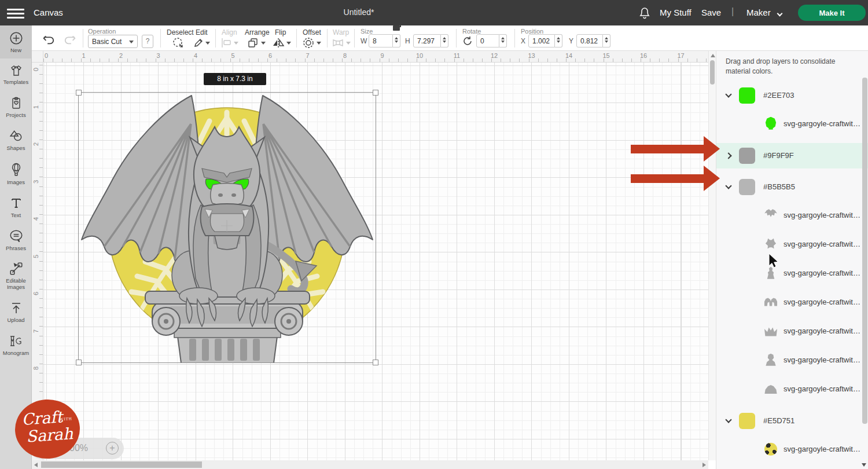 The width and height of the screenshot is (868, 469). What do you see at coordinates (792, 96) in the screenshot?
I see `color-group-row: #2EE703` at bounding box center [792, 96].